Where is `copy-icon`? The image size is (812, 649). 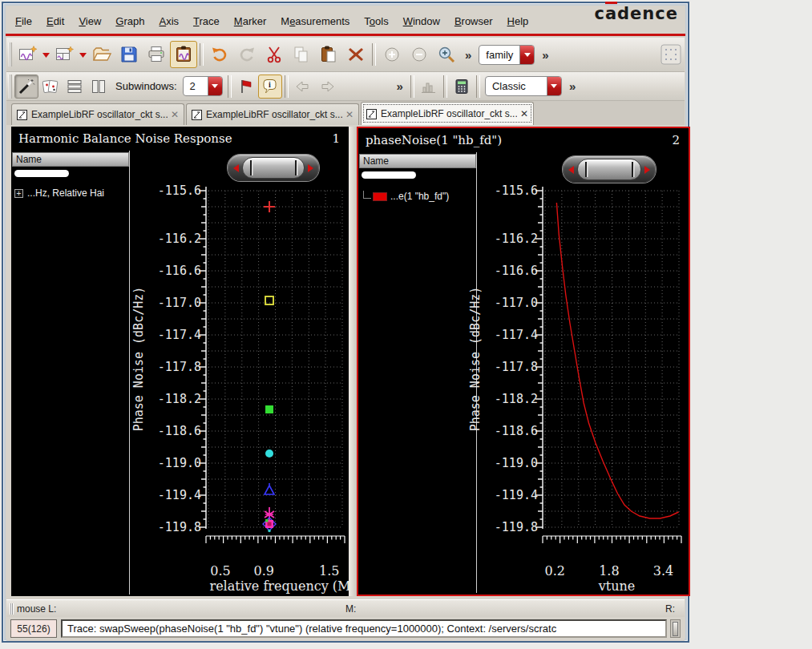 copy-icon is located at coordinates (301, 54).